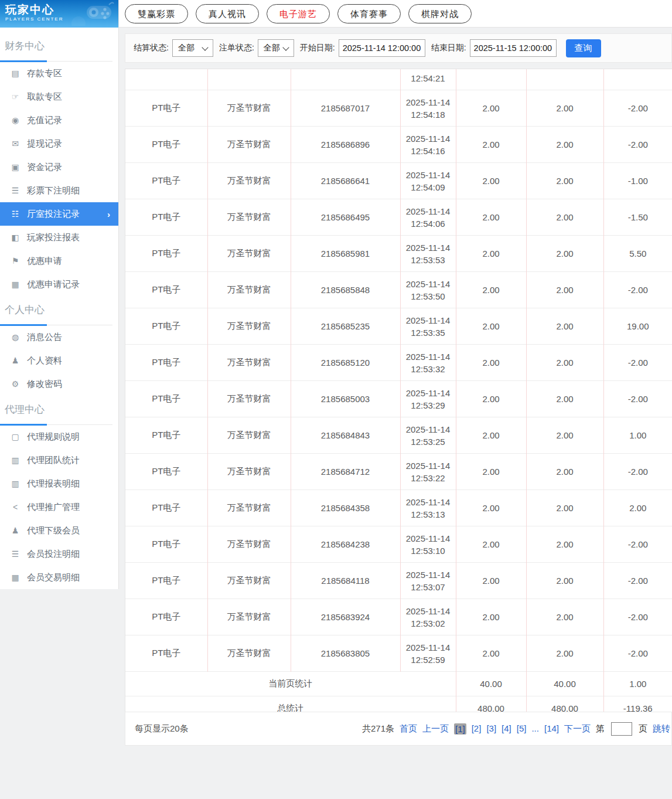 This screenshot has height=799, width=672. What do you see at coordinates (460, 729) in the screenshot?
I see `page-link-1: [1]` at bounding box center [460, 729].